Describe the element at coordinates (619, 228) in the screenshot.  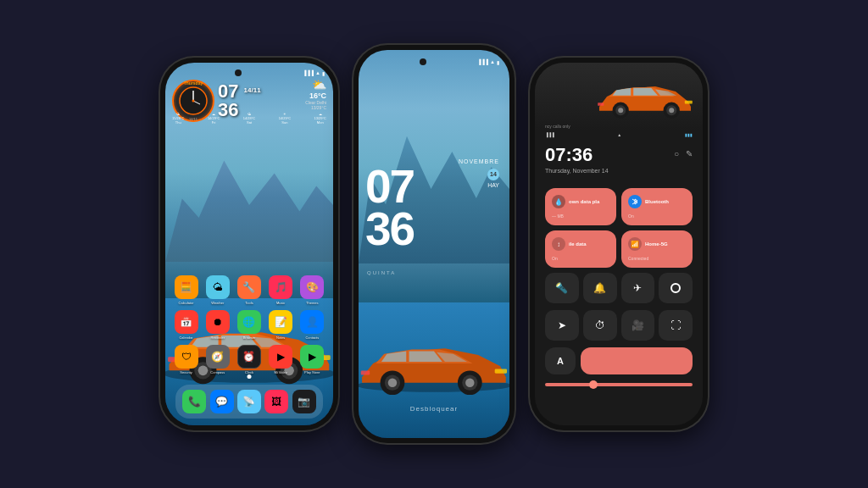
I see `control-grid: 💧 own data pla — MB Bluetooth On` at that location.